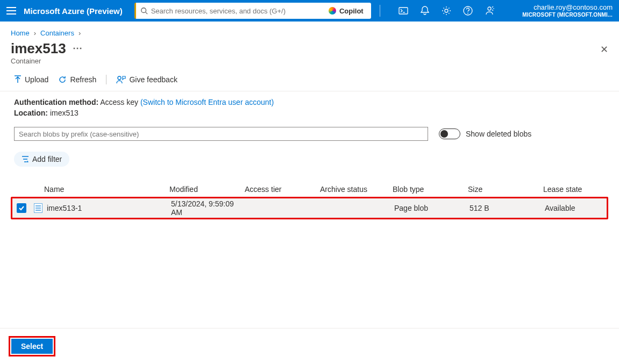  Describe the element at coordinates (499, 134) in the screenshot. I see `show-deleted-label: Show deleted blobs` at that location.